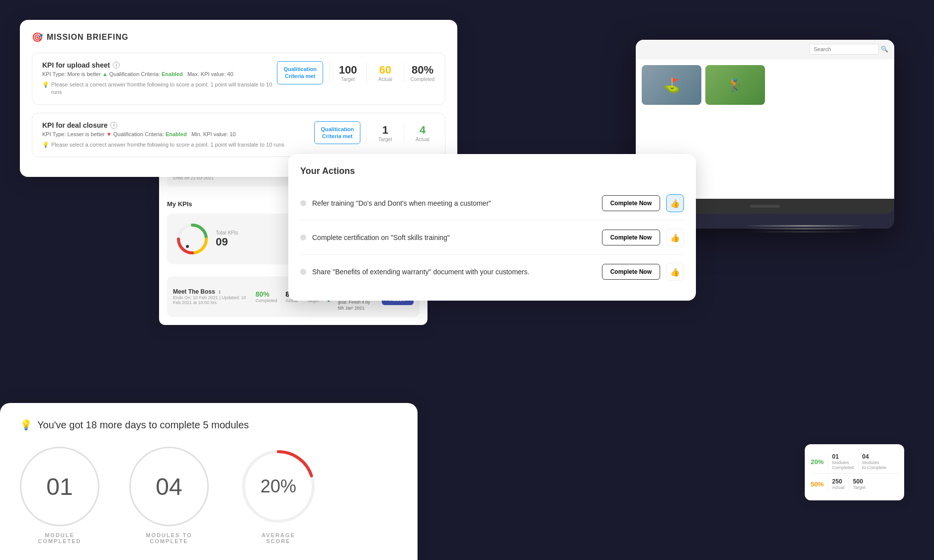 The image size is (934, 560). I want to click on action-row-1: Refer training "Do's and Dont's when mee…, so click(492, 204).